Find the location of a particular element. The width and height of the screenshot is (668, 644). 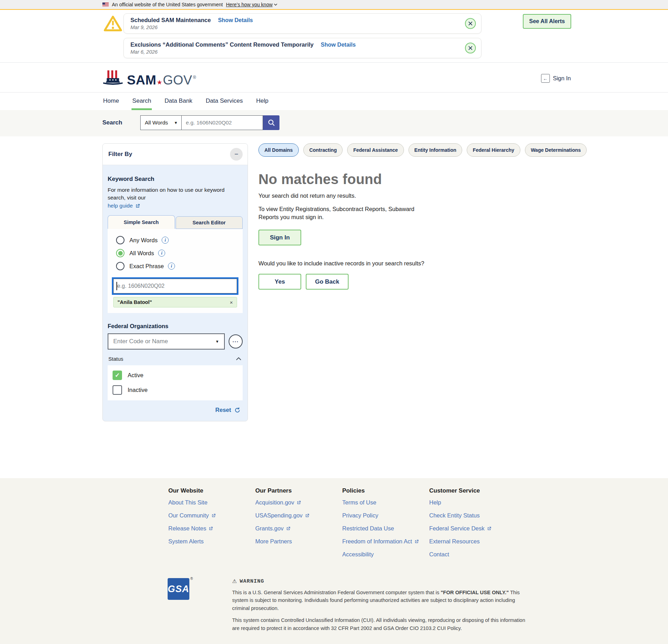

sam-gov-logo: SAM★GOV® is located at coordinates (149, 78).